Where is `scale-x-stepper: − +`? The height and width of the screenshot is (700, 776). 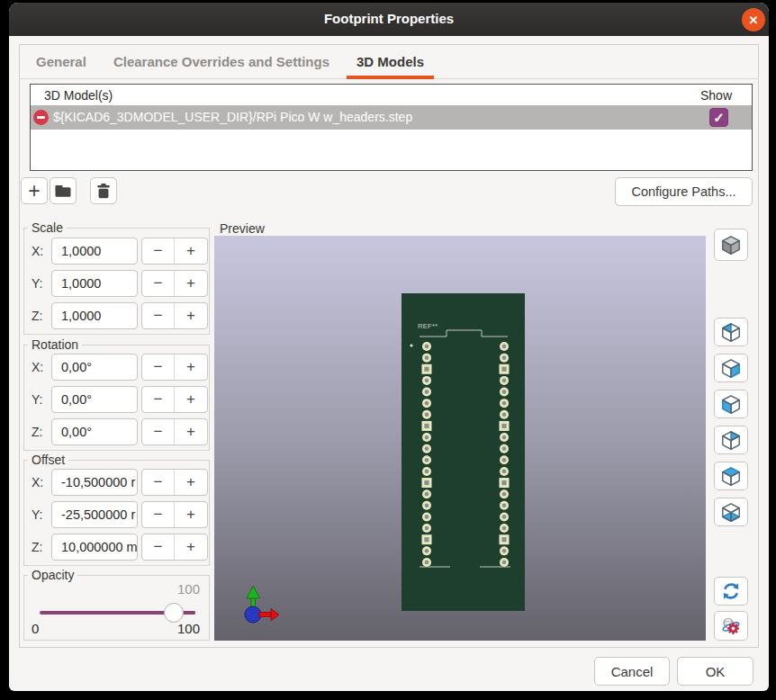
scale-x-stepper: − + is located at coordinates (175, 251).